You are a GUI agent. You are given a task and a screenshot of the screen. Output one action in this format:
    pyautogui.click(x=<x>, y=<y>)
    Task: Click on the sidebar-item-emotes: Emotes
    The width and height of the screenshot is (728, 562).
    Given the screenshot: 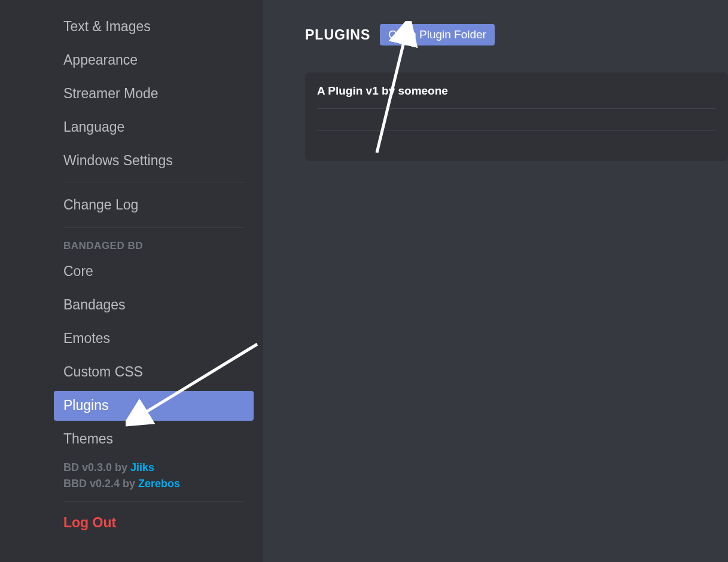 What is the action you would take?
    pyautogui.click(x=154, y=339)
    